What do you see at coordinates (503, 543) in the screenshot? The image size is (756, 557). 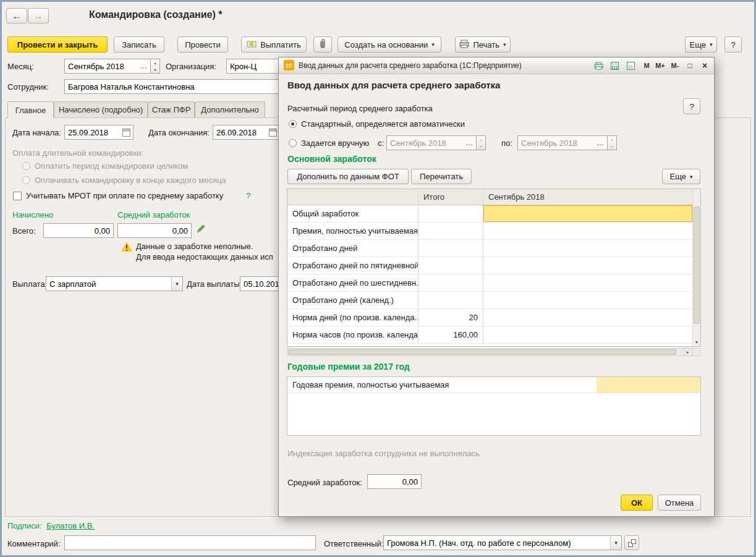 I see `responsible-select: Громова Н.П. (Нач. отд. по работе с перс…` at bounding box center [503, 543].